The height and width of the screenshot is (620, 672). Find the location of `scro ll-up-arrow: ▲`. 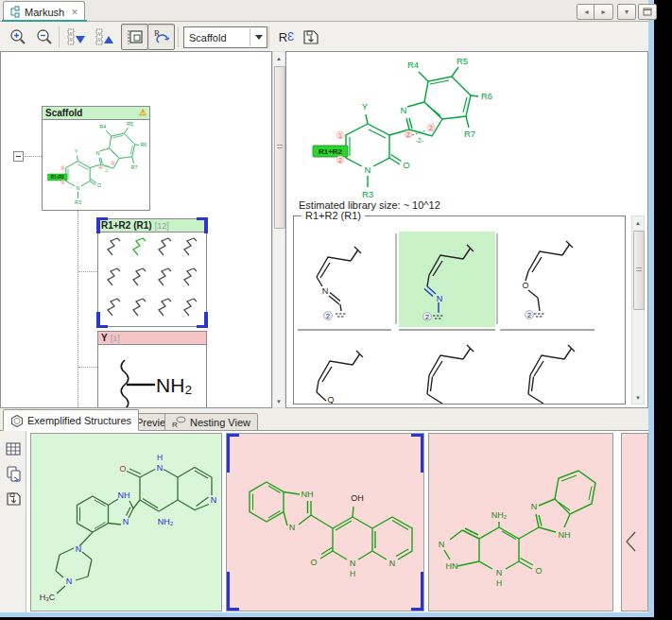

scro ll-up-arrow: ▲ is located at coordinates (279, 59).